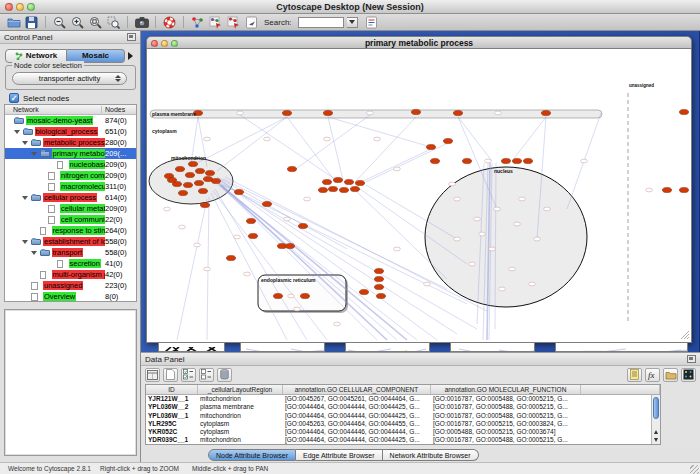 The width and height of the screenshot is (700, 474). What do you see at coordinates (656, 420) in the screenshot?
I see `table-scrollbar` at bounding box center [656, 420].